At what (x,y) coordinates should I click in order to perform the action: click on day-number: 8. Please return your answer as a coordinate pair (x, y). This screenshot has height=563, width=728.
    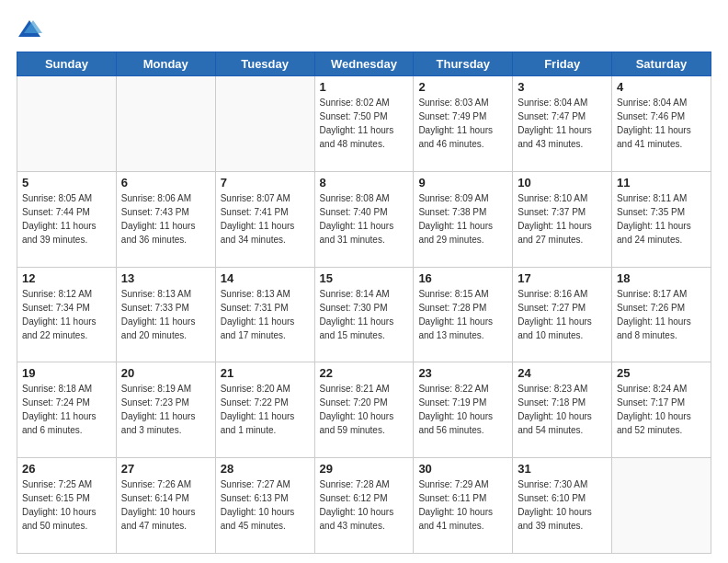
    Looking at the image, I should click on (364, 182).